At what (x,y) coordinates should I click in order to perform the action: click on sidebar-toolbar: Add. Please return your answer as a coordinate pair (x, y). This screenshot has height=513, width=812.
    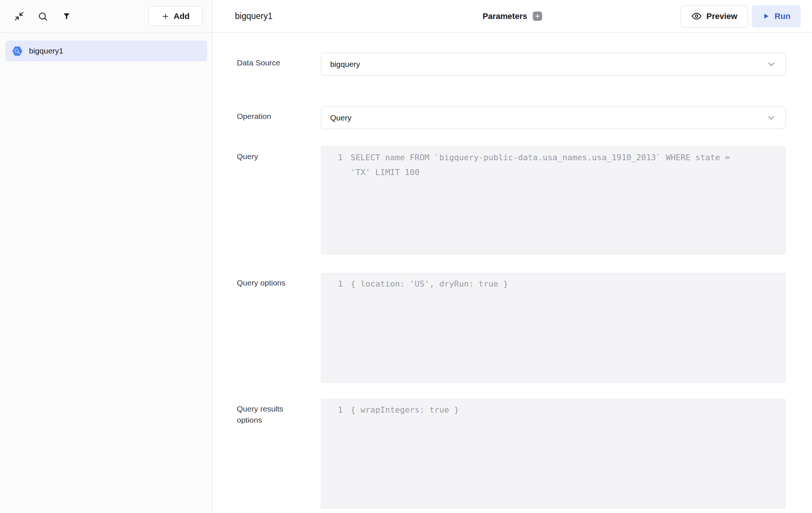
    Looking at the image, I should click on (106, 16).